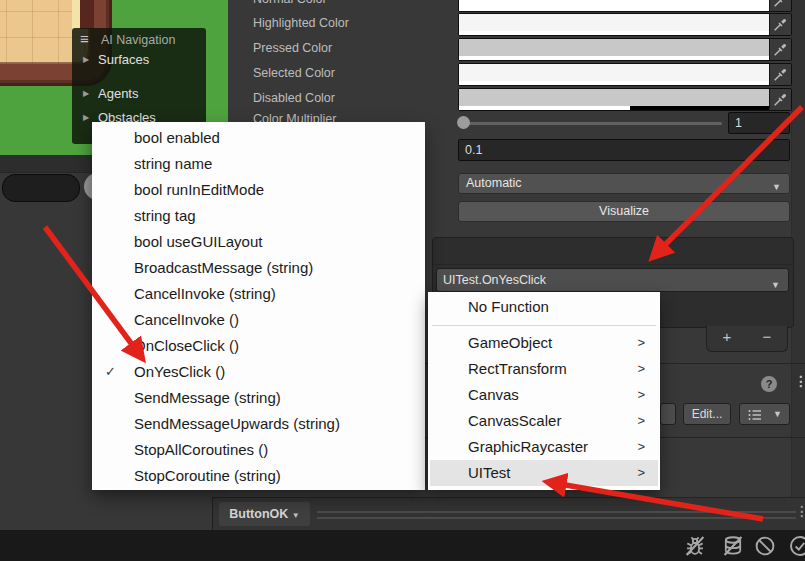 The height and width of the screenshot is (561, 805). What do you see at coordinates (625, 74) in the screenshot?
I see `color-field-selected` at bounding box center [625, 74].